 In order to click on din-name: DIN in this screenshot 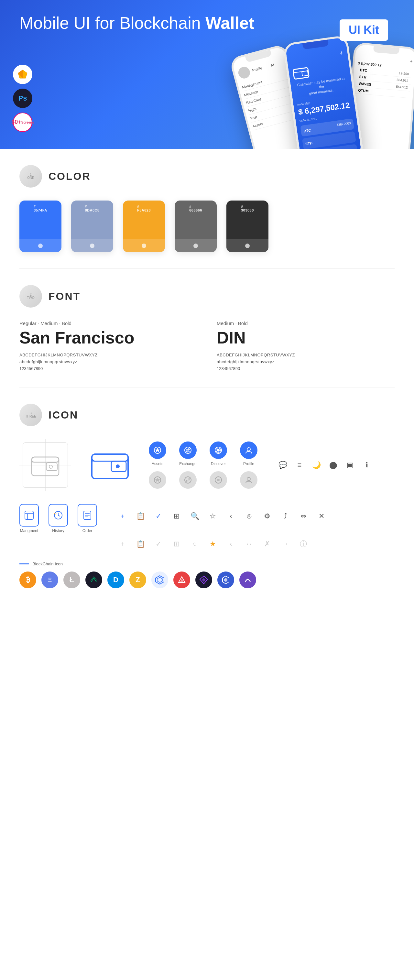, I will do `click(306, 338)`.